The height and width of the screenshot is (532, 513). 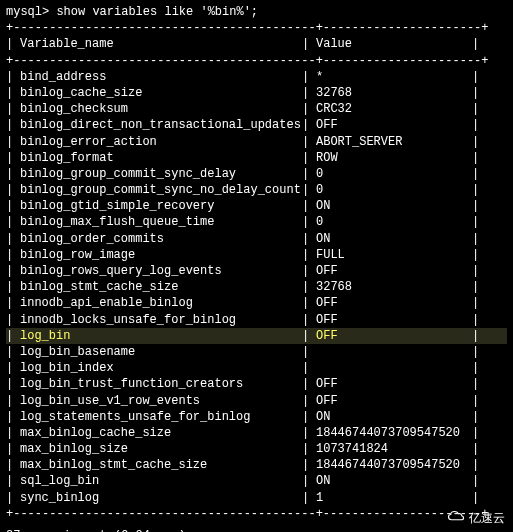 What do you see at coordinates (159, 449) in the screenshot?
I see `variable-name-cell: max_binlog_size` at bounding box center [159, 449].